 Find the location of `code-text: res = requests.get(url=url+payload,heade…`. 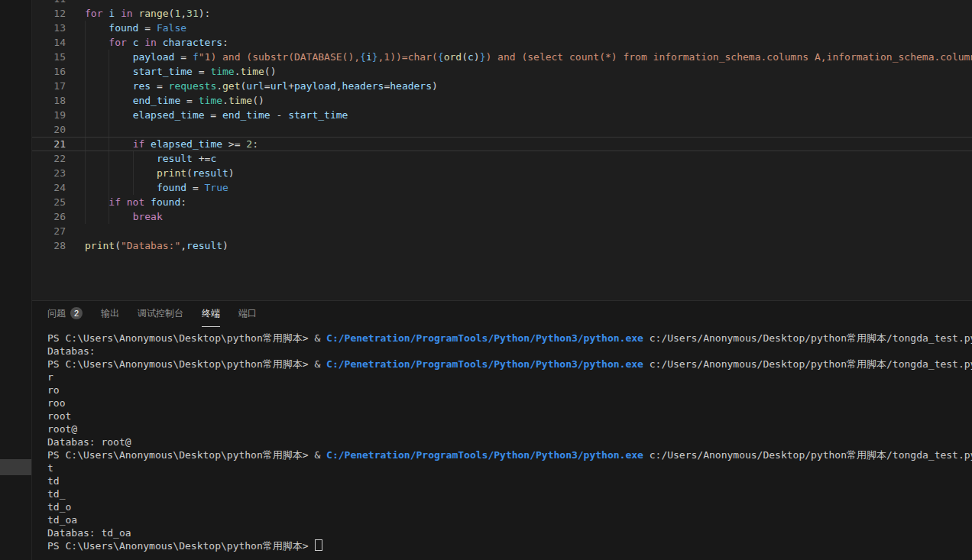

code-text: res = requests.get(url=url+payload,heade… is located at coordinates (519, 86).